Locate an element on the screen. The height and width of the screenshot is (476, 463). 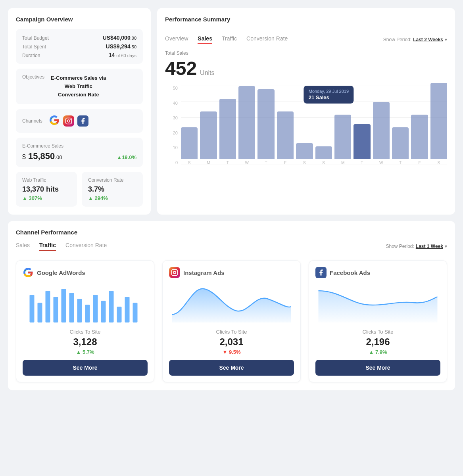
bar-label-10: W is located at coordinates (381, 163).